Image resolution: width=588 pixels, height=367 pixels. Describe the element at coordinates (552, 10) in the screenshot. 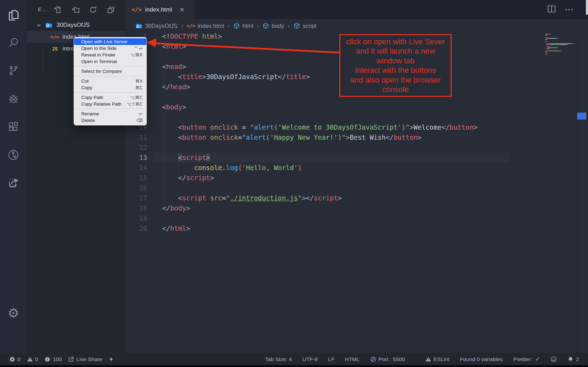

I see `split-editor-icon` at that location.